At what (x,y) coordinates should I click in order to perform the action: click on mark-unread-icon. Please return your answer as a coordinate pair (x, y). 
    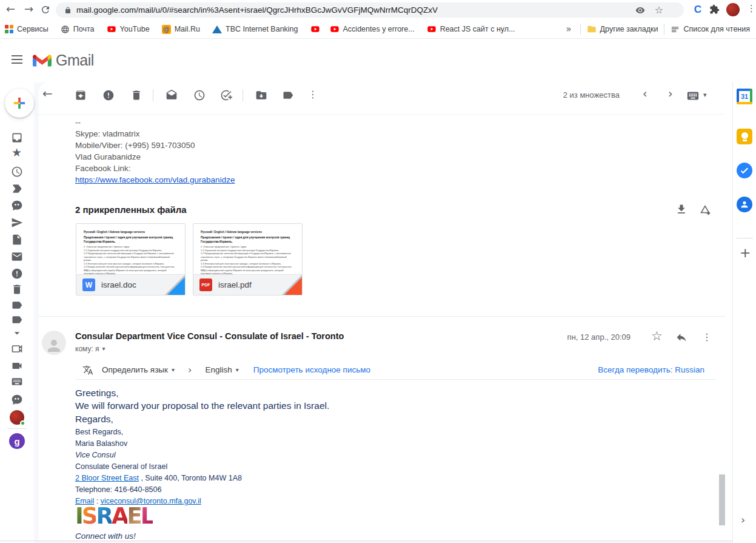
    Looking at the image, I should click on (172, 95).